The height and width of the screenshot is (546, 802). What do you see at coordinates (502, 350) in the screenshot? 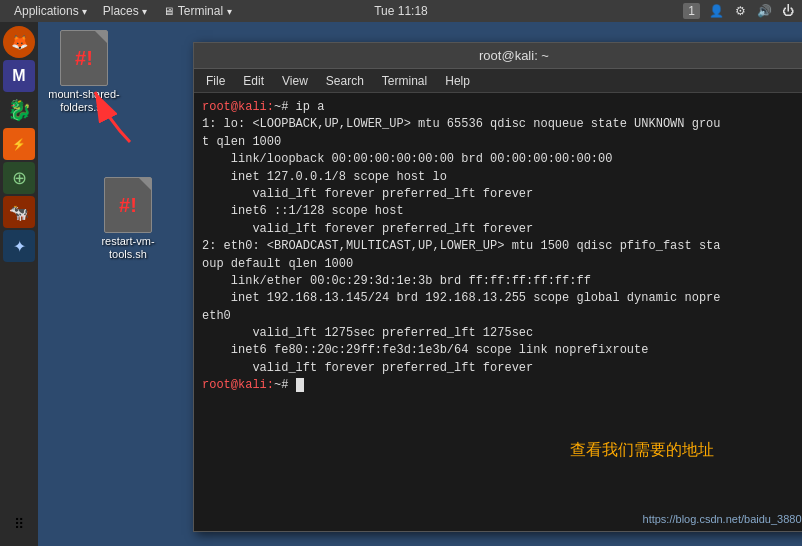
I see `term-line-15: inet6 fe80::20c:29ff:fe3d:1e3b/64 scope …` at bounding box center [502, 350].